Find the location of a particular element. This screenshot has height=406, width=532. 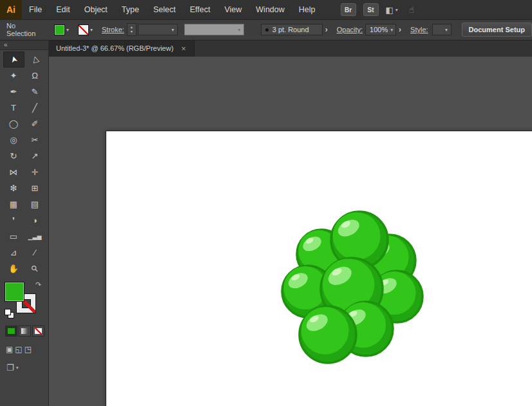

tools-grid: ➤▷✦Ω✒✎T╱◯✐◎✂↻↗⋈✛❇⊞▦▤❜◑▭▁▃▅⊿∕✋⚲ is located at coordinates (24, 164).